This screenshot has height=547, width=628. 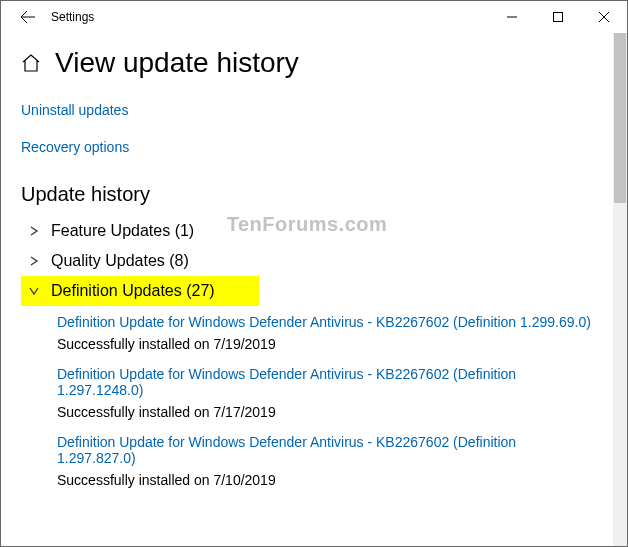 I want to click on recovery-options-link: Recovery options, so click(x=75, y=147).